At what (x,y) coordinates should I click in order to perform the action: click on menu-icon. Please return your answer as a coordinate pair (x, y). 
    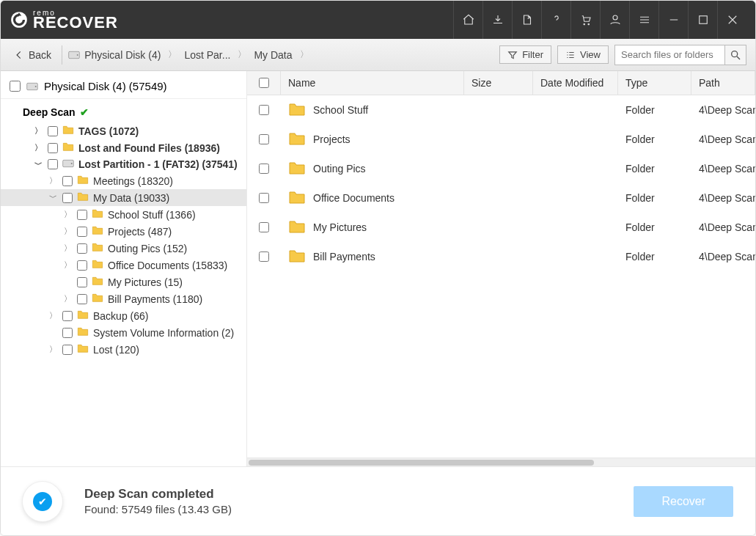
    Looking at the image, I should click on (644, 20).